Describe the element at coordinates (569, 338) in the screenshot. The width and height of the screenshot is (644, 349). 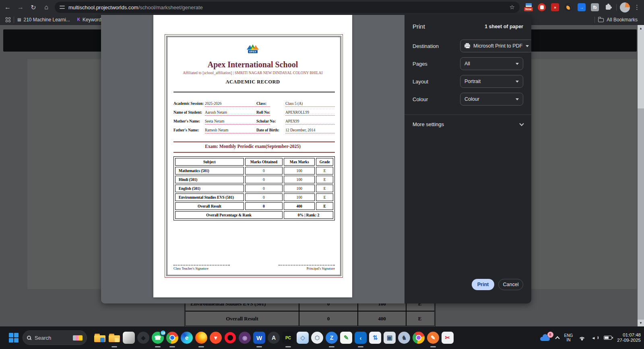
I see `language-indicator: ENGIN` at that location.